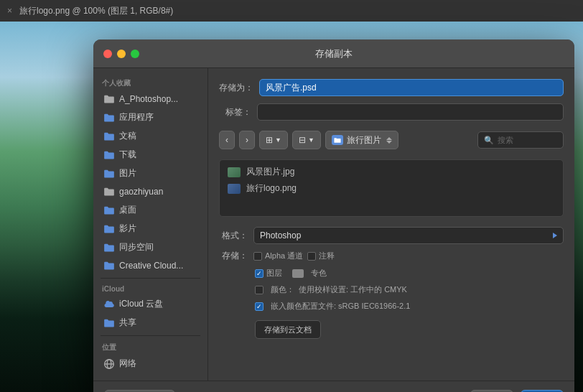 Image resolution: width=583 pixels, height=392 pixels. What do you see at coordinates (411, 88) in the screenshot?
I see `save-as-input` at bounding box center [411, 88].